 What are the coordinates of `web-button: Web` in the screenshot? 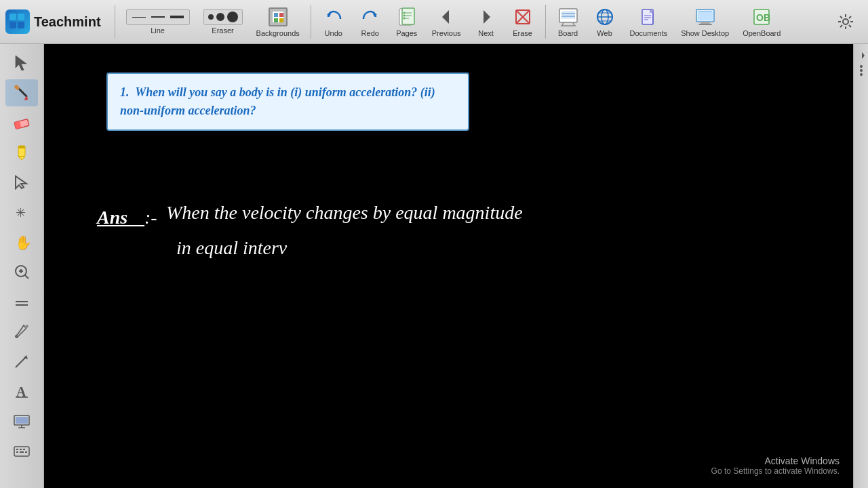 It's located at (605, 22).